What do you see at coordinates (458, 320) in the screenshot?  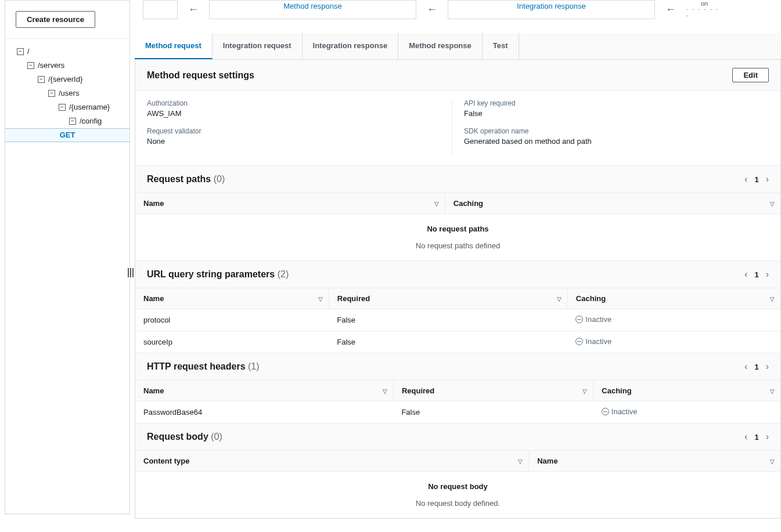 I see `query-params-table: Name▽ Required▽ Caching▽ protocolFalseIn…` at bounding box center [458, 320].